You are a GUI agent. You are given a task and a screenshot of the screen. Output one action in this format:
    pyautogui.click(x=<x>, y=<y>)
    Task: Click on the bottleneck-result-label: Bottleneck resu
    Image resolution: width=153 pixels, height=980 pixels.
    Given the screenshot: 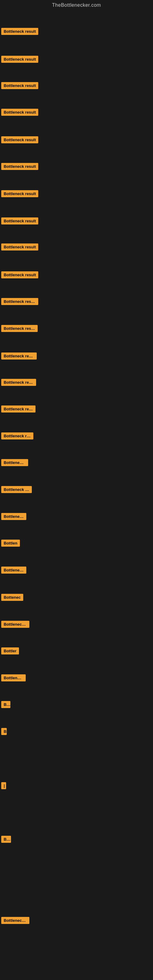 What is the action you would take?
    pyautogui.click(x=17, y=490)
    